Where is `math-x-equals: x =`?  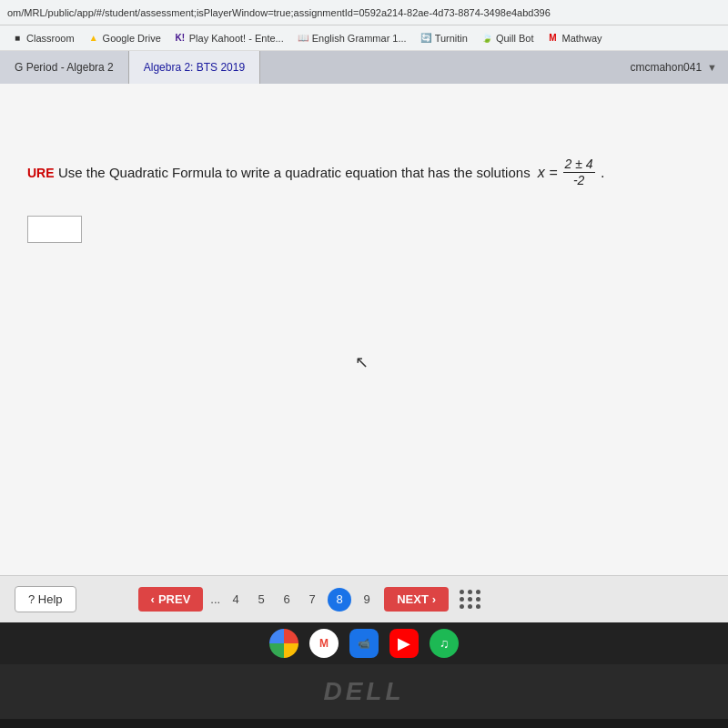 math-x-equals: x = is located at coordinates (548, 173).